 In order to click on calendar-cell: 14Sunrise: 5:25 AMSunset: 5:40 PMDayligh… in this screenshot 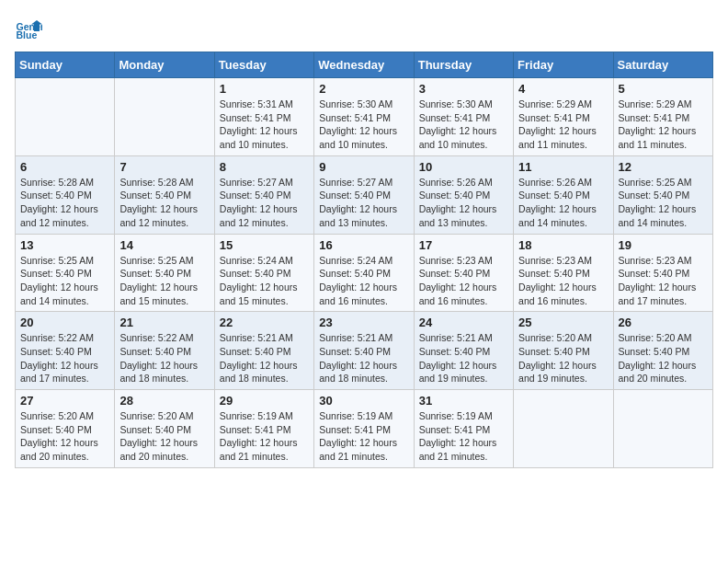, I will do `click(165, 272)`.